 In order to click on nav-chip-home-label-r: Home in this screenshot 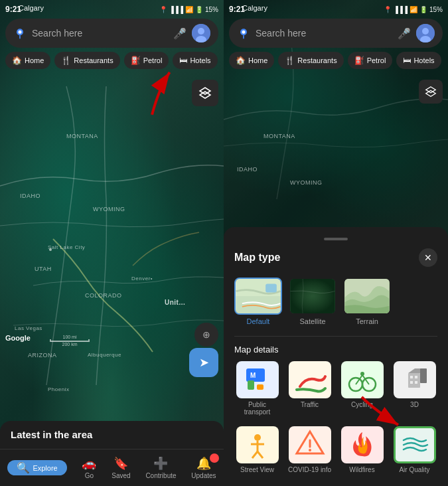, I will do `click(258, 60)`.